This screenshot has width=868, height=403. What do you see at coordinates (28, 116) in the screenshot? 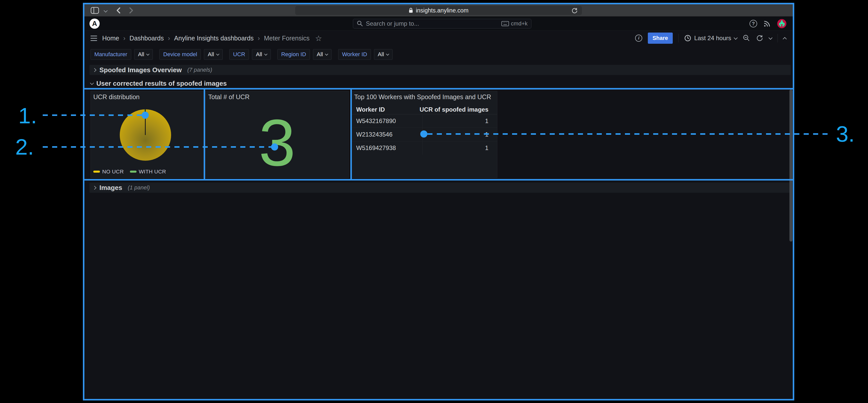
I see `annotation-1-label: 1.` at bounding box center [28, 116].